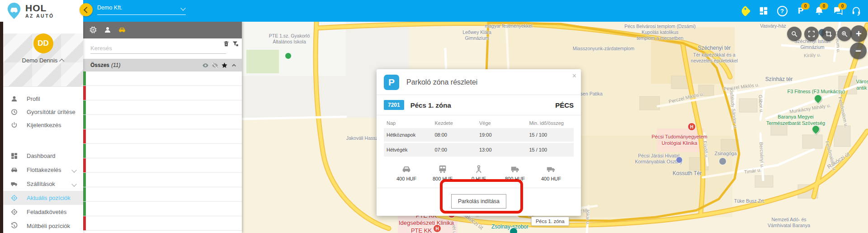 The width and height of the screenshot is (868, 233). What do you see at coordinates (14, 112) in the screenshot?
I see `clock-icon` at bounding box center [14, 112].